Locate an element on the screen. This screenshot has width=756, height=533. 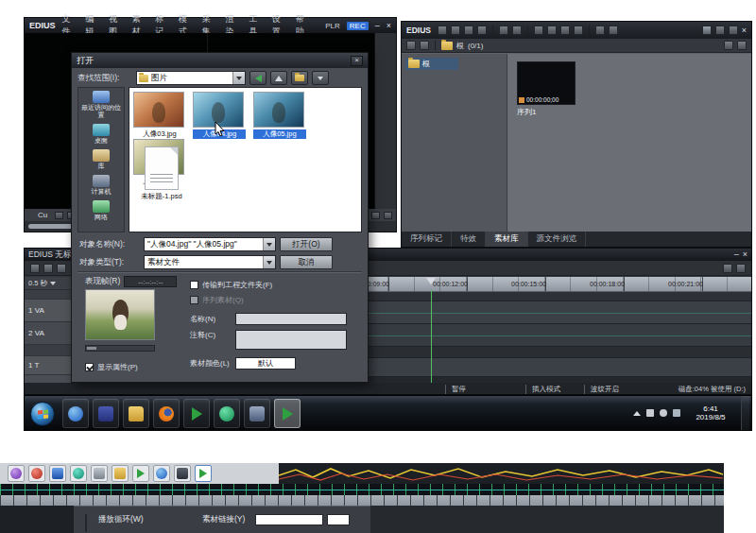
rewind-button is located at coordinates (59, 215).